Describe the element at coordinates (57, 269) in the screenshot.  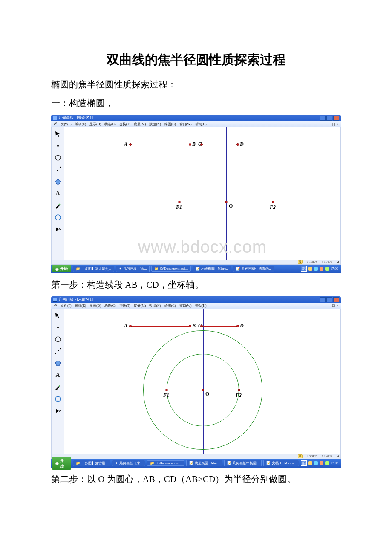
I see `start-icon: ◉` at that location.